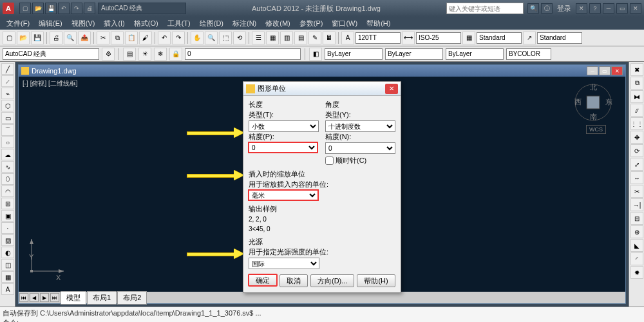 This screenshot has width=644, height=322. What do you see at coordinates (322, 314) in the screenshot?
I see `command-line: 自动保存到 C:\Users\Administrator\appdata\loc…` at bounding box center [322, 314].